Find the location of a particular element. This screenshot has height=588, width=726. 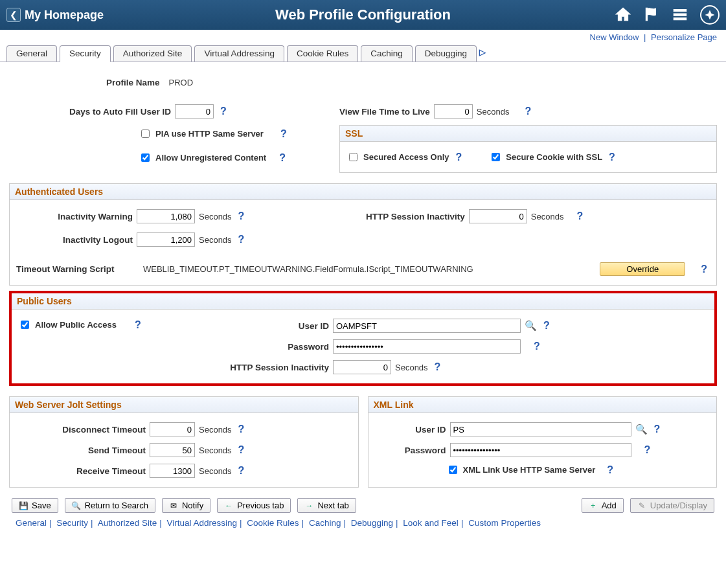

secured-access-label: Secured Access Only is located at coordinates (406, 157).